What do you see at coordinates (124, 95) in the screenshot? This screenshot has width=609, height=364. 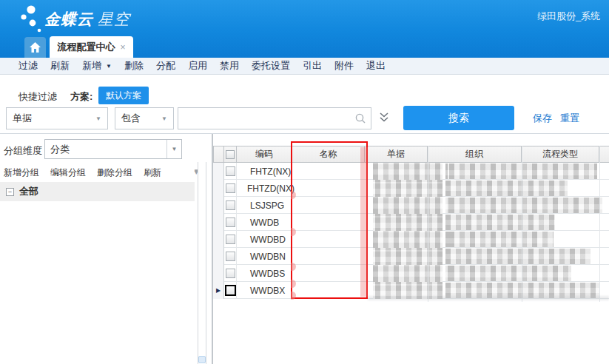 I see `default-scheme-chip: 默认方案` at bounding box center [124, 95].